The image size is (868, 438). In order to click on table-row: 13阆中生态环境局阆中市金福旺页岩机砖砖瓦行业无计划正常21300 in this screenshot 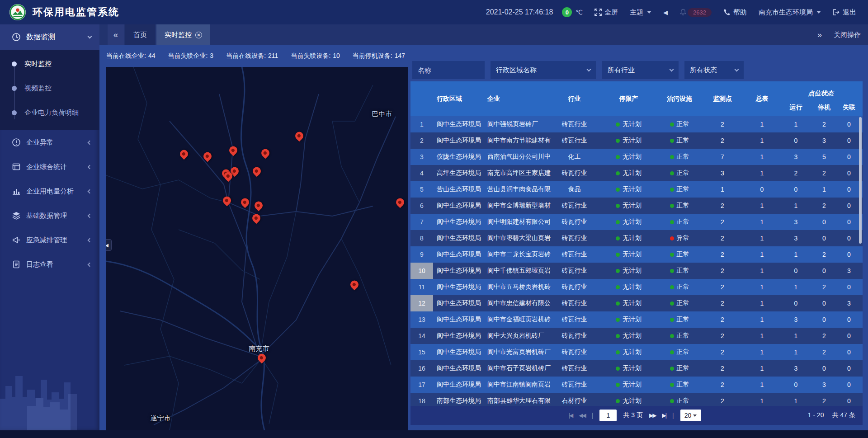, I will do `click(637, 320)`.